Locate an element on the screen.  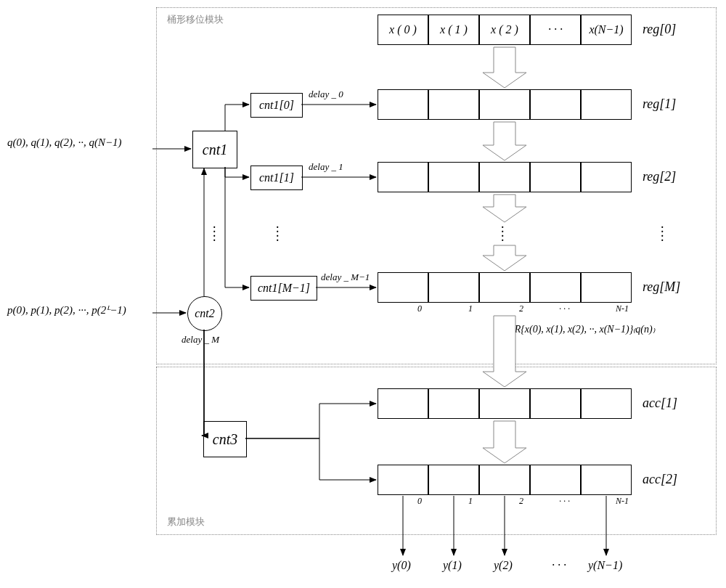
cnt1-block: cnt1 is located at coordinates (215, 150).